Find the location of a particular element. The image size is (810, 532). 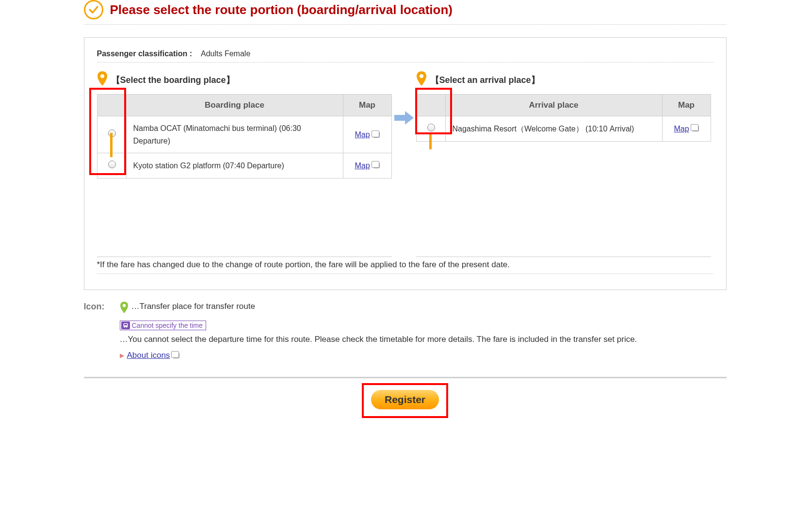

boarding-table: Boarding place Map Namba OCAT (Minatomac… is located at coordinates (244, 136).